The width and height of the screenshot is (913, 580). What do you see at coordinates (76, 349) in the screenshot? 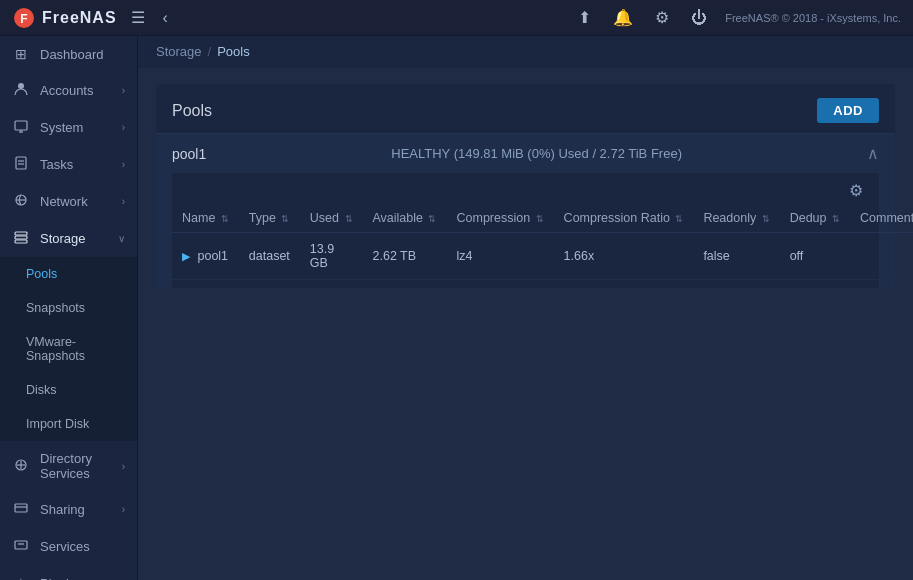
I see `sidebar-item-label: VMware-Snapshots` at bounding box center [76, 349].